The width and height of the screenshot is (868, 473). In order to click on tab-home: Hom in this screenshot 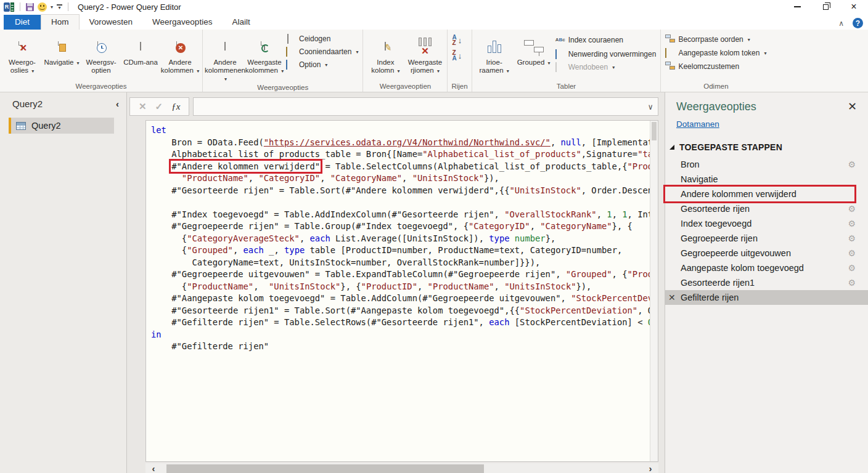, I will do `click(60, 22)`.